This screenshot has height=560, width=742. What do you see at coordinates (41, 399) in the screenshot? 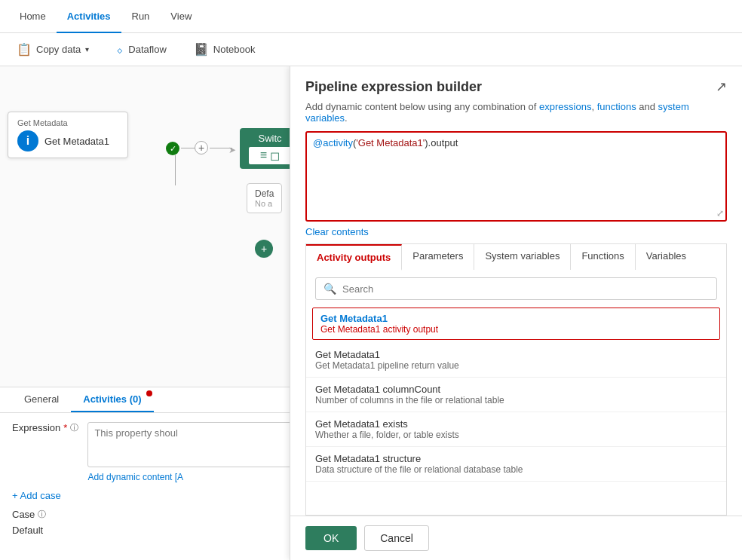
I see `tab-general: General` at bounding box center [41, 399].